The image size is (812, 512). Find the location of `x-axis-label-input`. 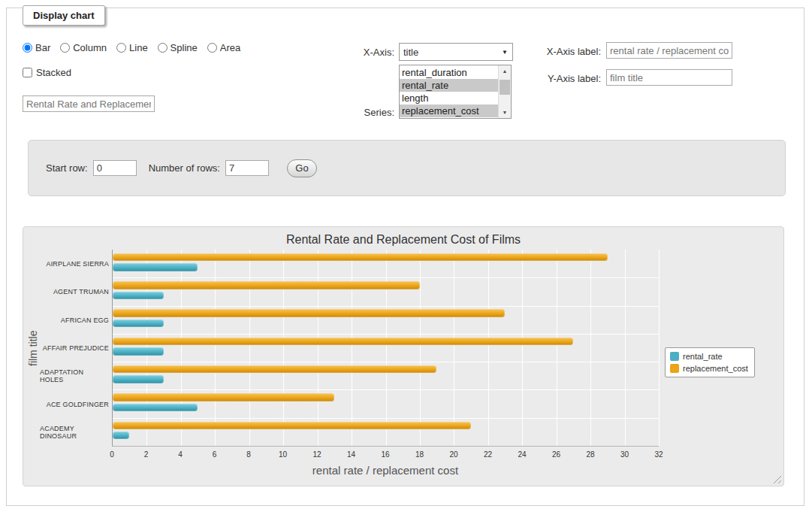

x-axis-label-input is located at coordinates (669, 50).